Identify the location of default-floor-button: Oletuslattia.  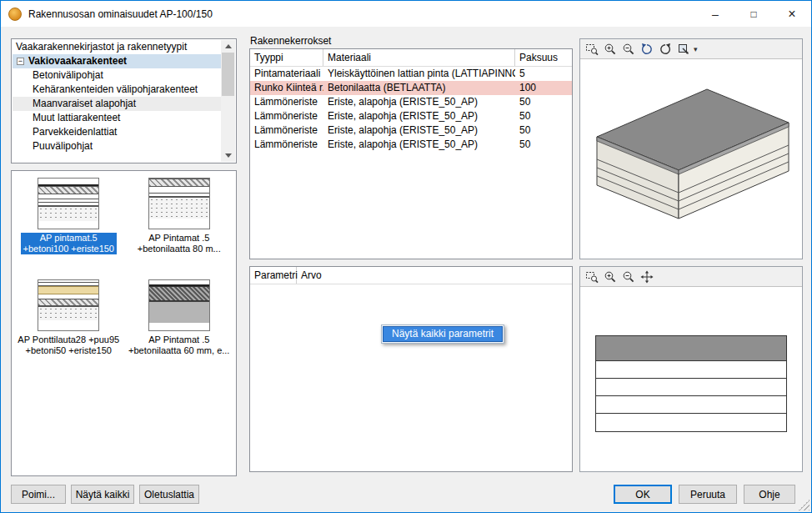
(169, 494).